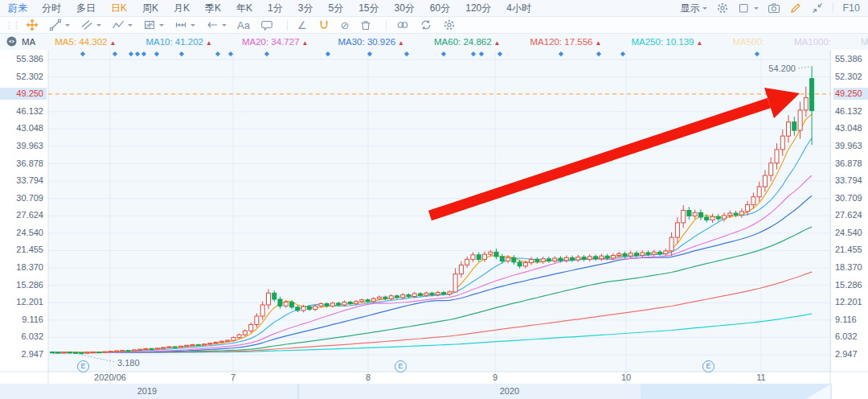 The height and width of the screenshot is (399, 868). Describe the element at coordinates (85, 42) in the screenshot. I see `indicator-ma5: MA5: 44.302▲` at that location.